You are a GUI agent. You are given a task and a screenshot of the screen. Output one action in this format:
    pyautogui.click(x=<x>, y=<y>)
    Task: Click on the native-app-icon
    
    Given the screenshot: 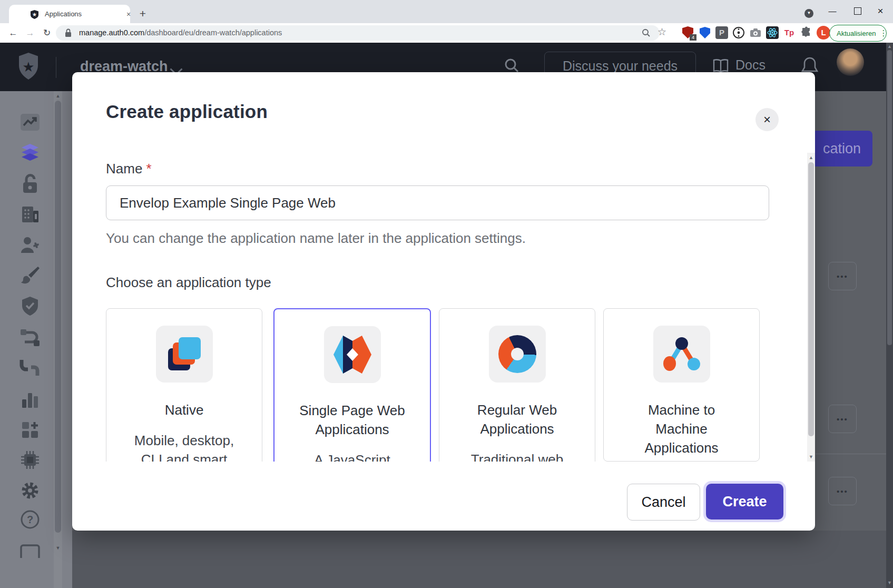 What is the action you would take?
    pyautogui.click(x=184, y=354)
    